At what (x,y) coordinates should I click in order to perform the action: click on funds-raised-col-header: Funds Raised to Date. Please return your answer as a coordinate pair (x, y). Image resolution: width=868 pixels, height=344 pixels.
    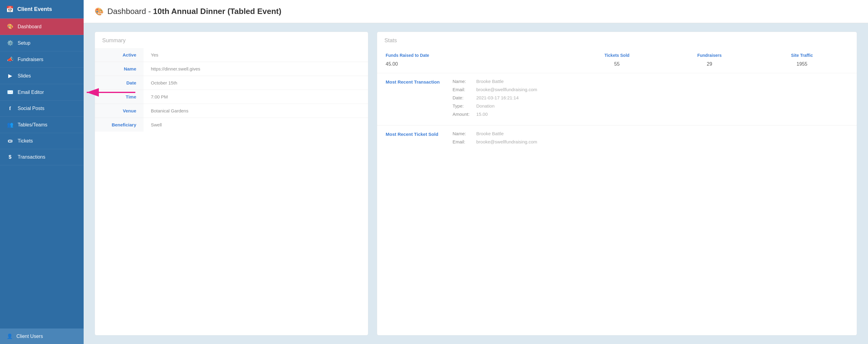
    Looking at the image, I should click on (478, 55).